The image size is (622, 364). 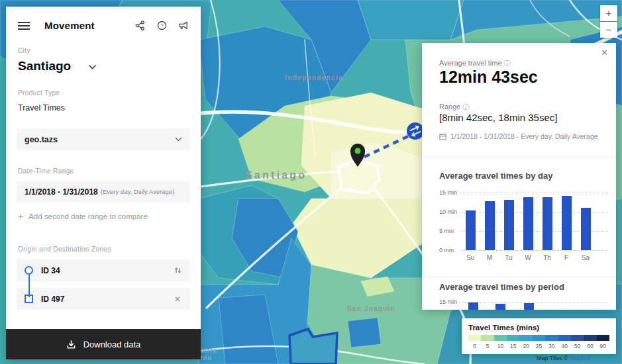 I want to click on day-bar-Sa, so click(x=586, y=229).